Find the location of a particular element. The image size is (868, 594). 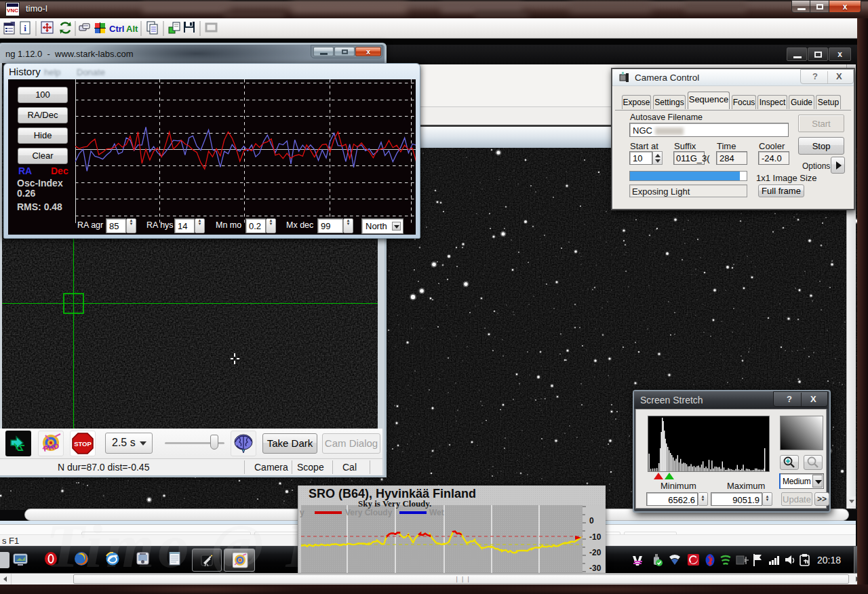

svg-text: Alt is located at coordinates (132, 28).